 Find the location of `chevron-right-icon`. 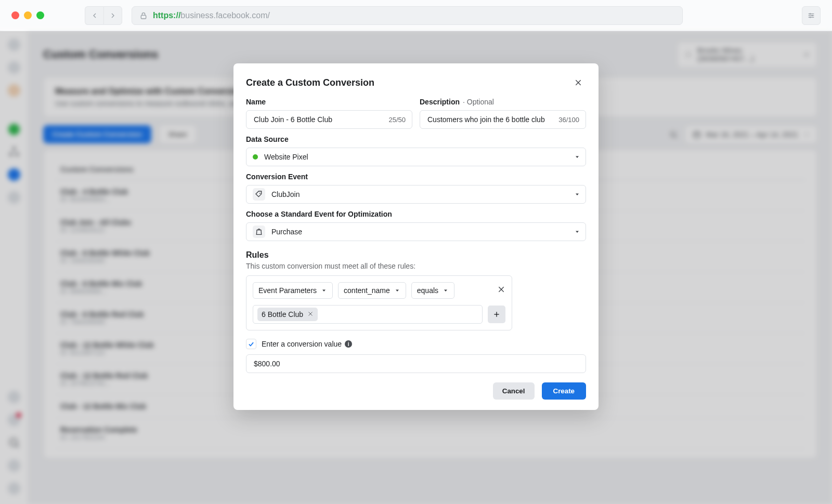

chevron-right-icon is located at coordinates (113, 16).